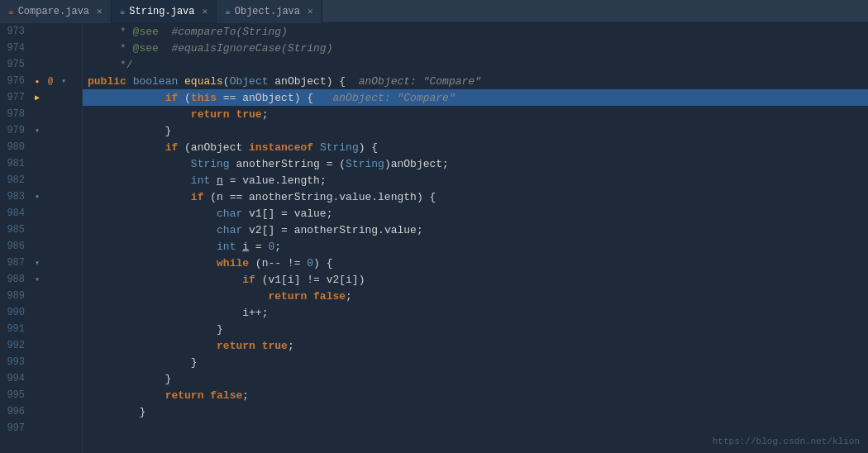  What do you see at coordinates (250, 81) in the screenshot?
I see `type-token: Object` at bounding box center [250, 81].